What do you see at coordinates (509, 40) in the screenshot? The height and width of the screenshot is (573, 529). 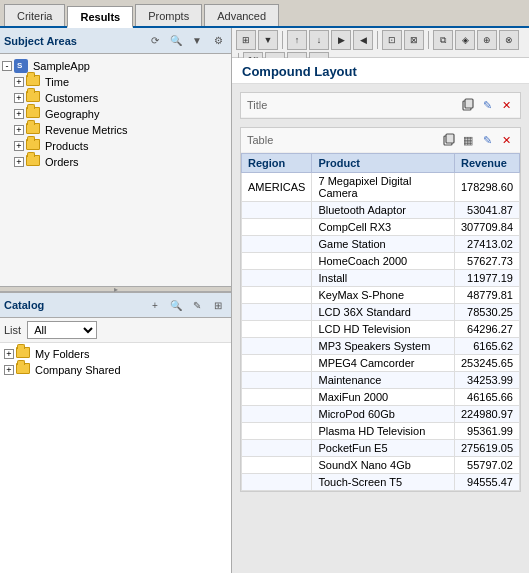 I see `toolbar-remove-btn: ⊗` at bounding box center [509, 40].